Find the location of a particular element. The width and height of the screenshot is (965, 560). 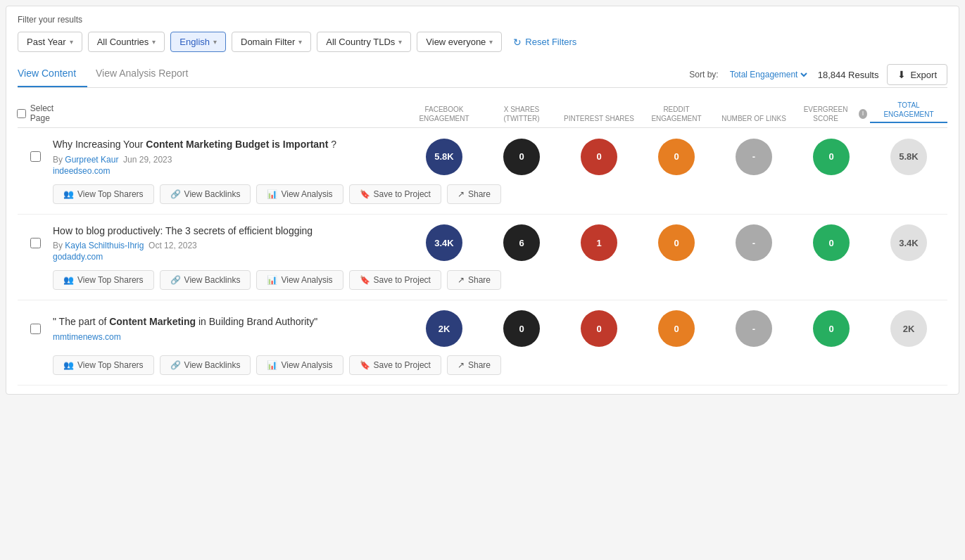

row3-save-button: 🔖 Save to Project is located at coordinates (396, 365).